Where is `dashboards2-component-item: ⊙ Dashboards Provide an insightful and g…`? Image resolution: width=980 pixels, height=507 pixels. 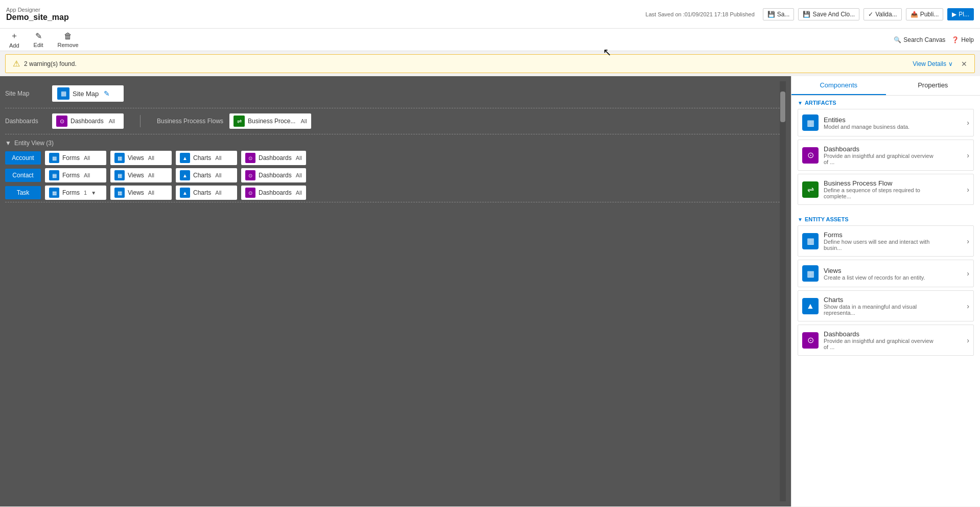
dashboards2-component-item: ⊙ Dashboards Provide an insightful and g… is located at coordinates (886, 340).